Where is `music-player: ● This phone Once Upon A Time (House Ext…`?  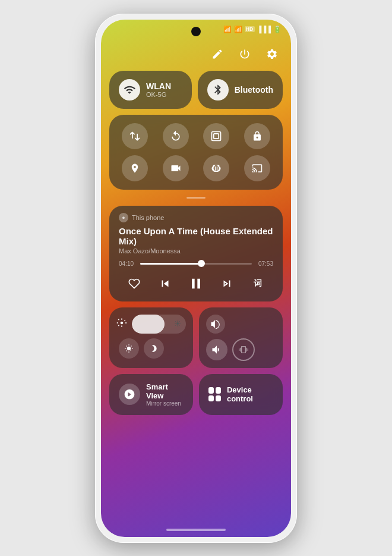 music-player: ● This phone Once Upon A Time (House Ext… is located at coordinates (196, 253).